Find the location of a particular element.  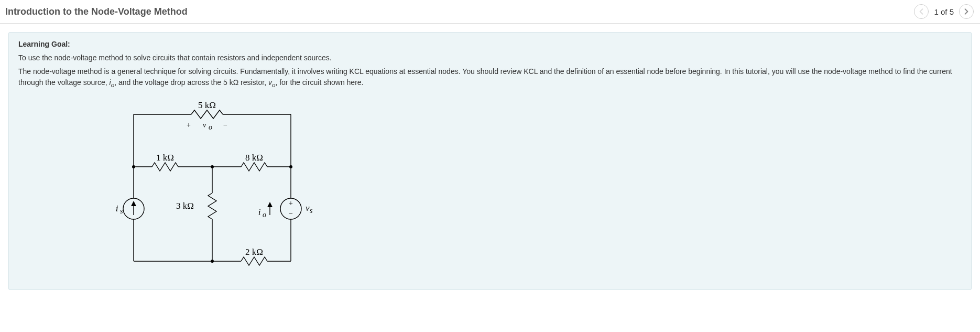

is-sub: s is located at coordinates (122, 211).